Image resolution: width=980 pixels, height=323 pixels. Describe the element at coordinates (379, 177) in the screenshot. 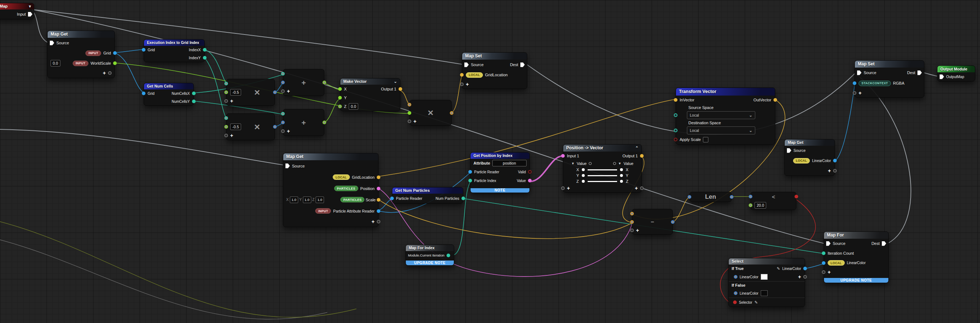

I see `gridlocation-output-pin` at that location.